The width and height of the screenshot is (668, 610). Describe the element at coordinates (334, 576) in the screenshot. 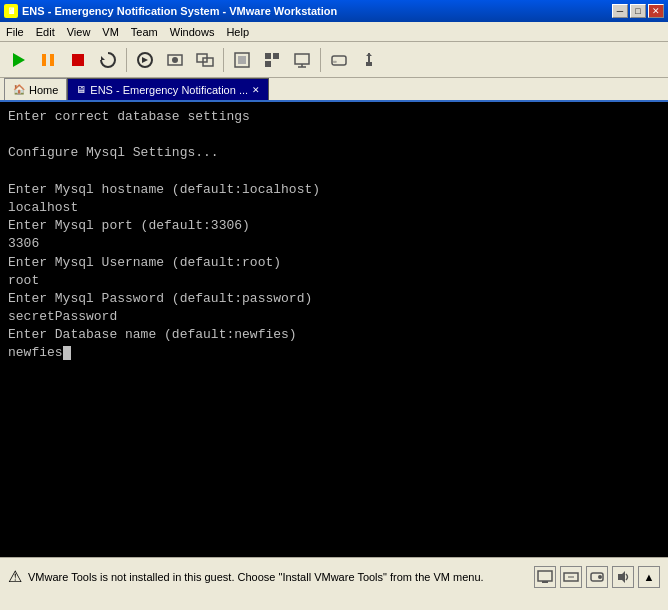

I see `status-bar: ⚠ VMware Tools is not installed in this …` at that location.